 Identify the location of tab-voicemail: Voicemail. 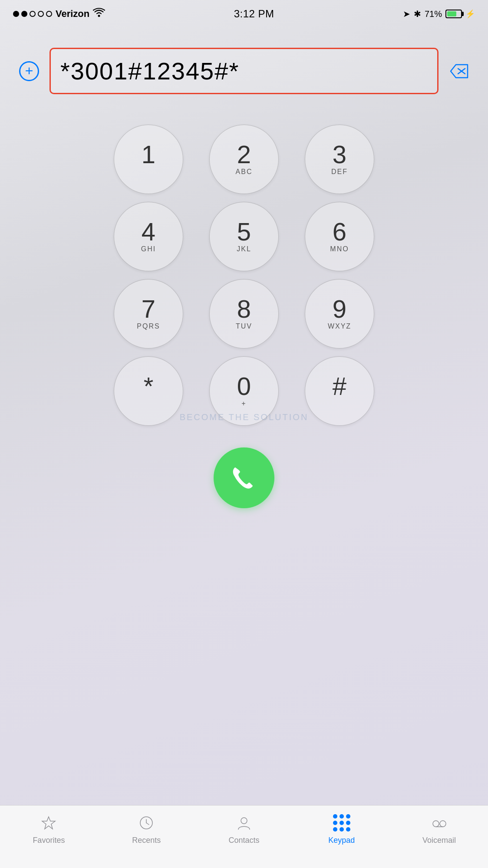
(439, 829).